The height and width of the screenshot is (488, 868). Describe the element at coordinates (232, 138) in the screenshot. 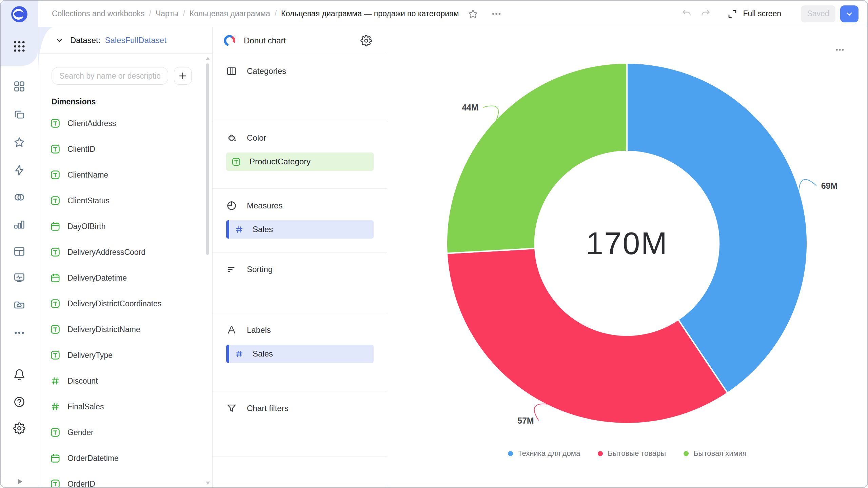

I see `color-icon` at that location.